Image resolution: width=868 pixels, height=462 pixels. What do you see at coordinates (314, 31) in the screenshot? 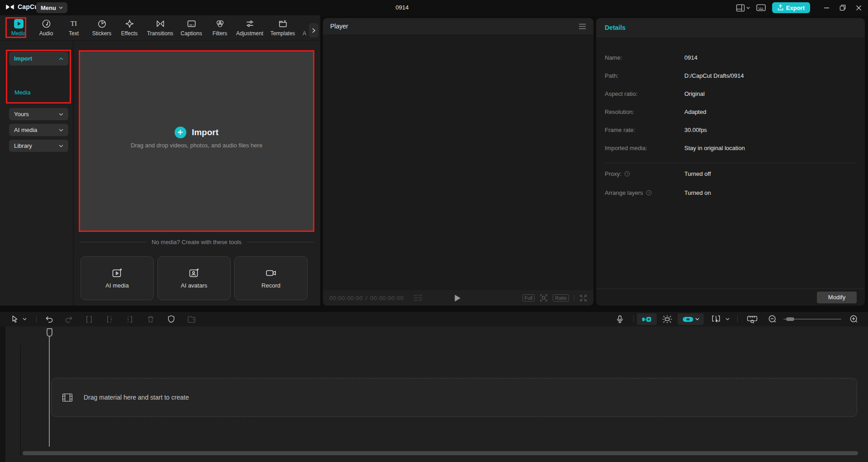
I see `chevron-right-icon` at bounding box center [314, 31].